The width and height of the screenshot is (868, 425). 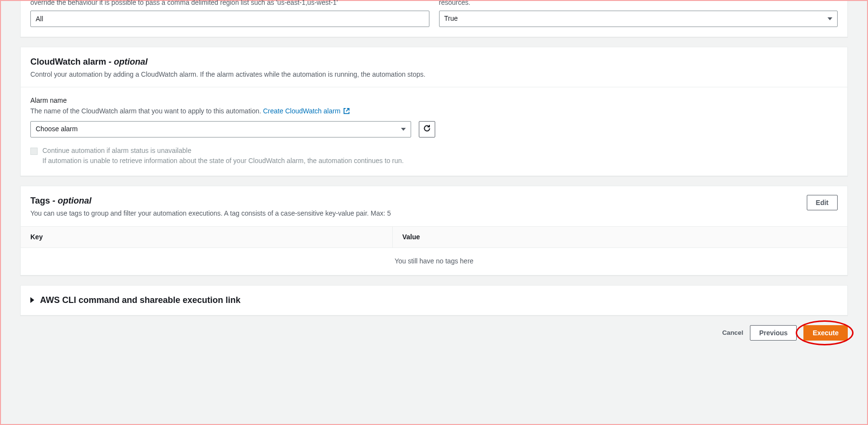 What do you see at coordinates (451, 19) in the screenshot?
I see `resources-select-value: True` at bounding box center [451, 19].